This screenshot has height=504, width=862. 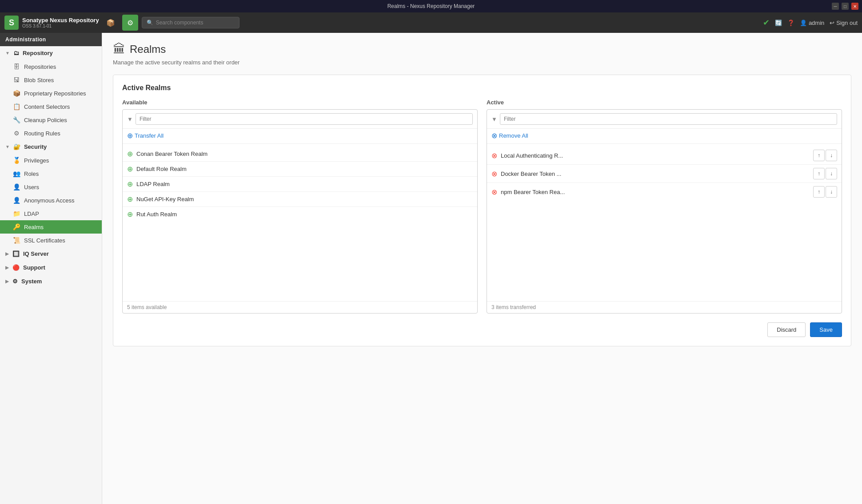 What do you see at coordinates (832, 23) in the screenshot?
I see `signout-icon: ↩` at bounding box center [832, 23].